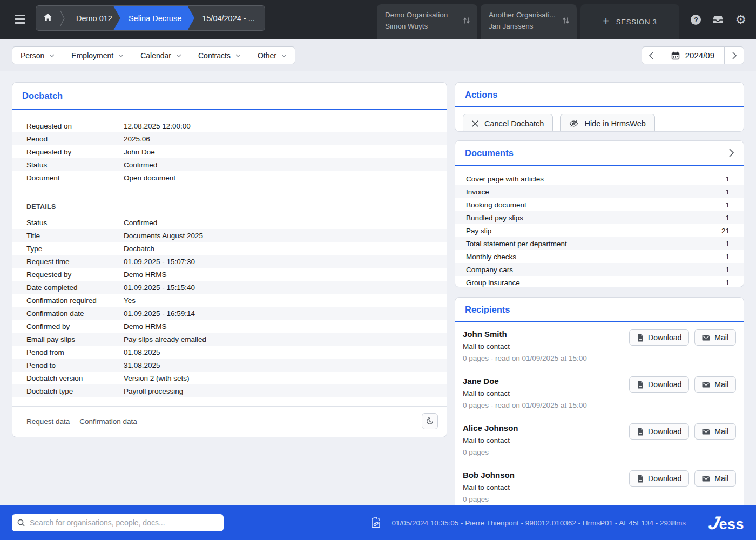 Image resolution: width=756 pixels, height=540 pixels. I want to click on previous-period-button, so click(651, 55).